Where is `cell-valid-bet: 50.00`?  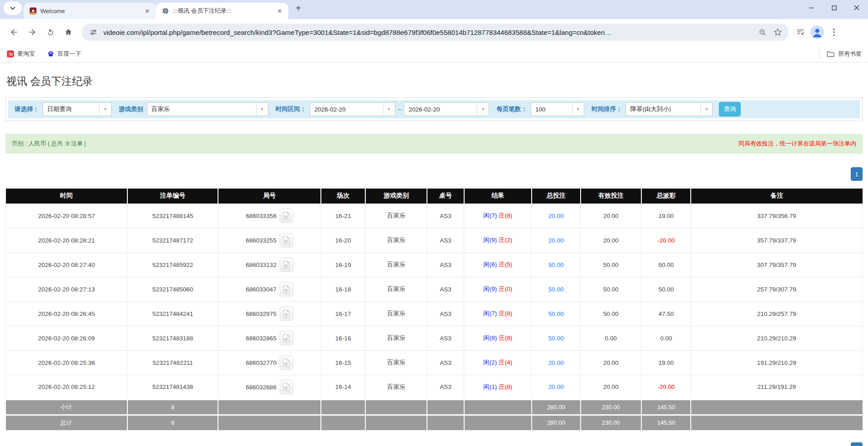
cell-valid-bet: 50.00 is located at coordinates (611, 314).